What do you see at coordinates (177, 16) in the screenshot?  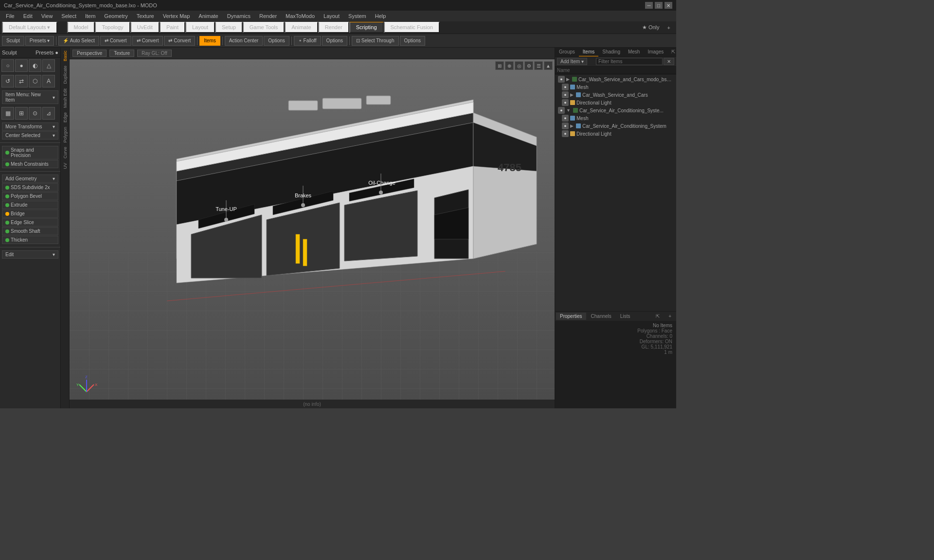 I see `menu-vertex-map: Vertex Map` at bounding box center [177, 16].